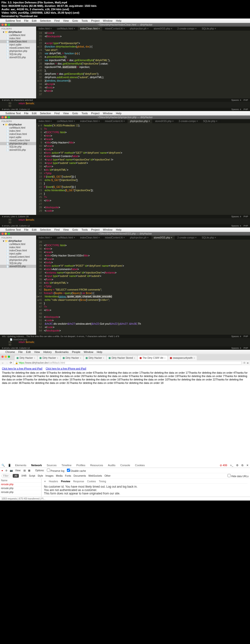 The width and height of the screenshot is (250, 644). What do you see at coordinates (2, 470) in the screenshot?
I see `record-button: ●` at bounding box center [2, 470].